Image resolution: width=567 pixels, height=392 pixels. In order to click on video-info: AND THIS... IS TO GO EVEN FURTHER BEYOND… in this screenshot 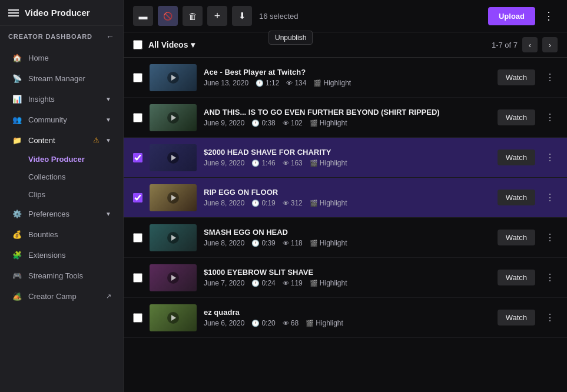, I will do `click(347, 118)`.